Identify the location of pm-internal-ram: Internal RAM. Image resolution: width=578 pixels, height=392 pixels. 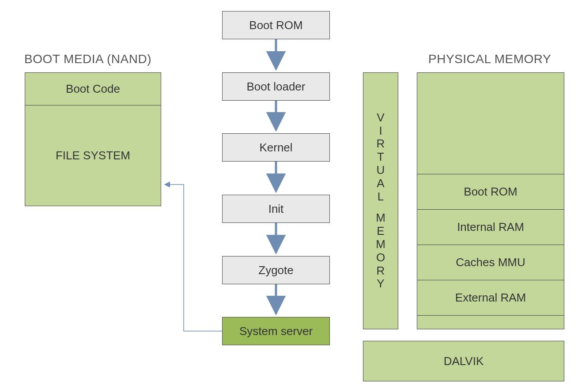
(491, 227).